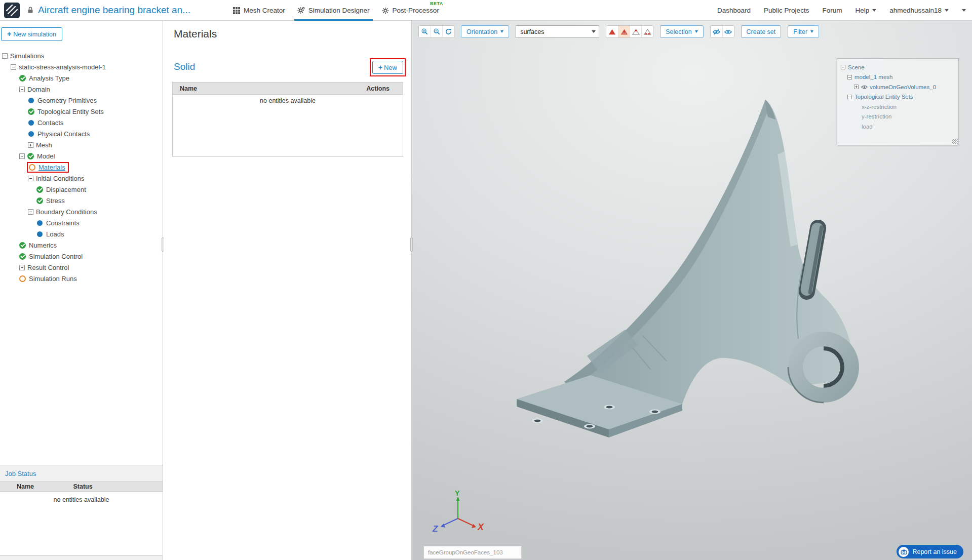  What do you see at coordinates (333, 10) in the screenshot?
I see `tab-simulation-designer: Simulation Designer` at bounding box center [333, 10].